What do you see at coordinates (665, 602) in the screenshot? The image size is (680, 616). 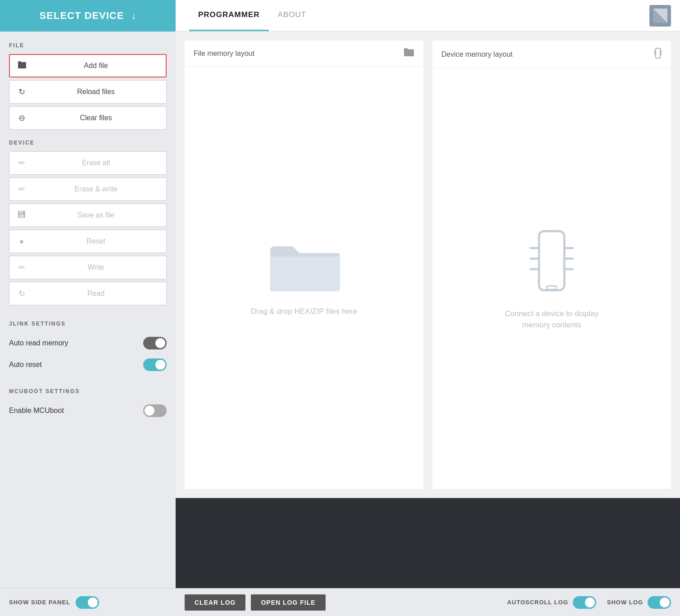 I see `show-log-thumb` at bounding box center [665, 602].